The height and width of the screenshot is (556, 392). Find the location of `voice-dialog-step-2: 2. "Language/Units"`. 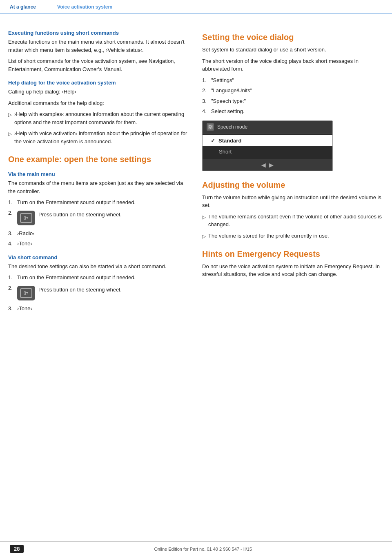

voice-dialog-step-2: 2. "Language/Units" is located at coordinates (293, 91).